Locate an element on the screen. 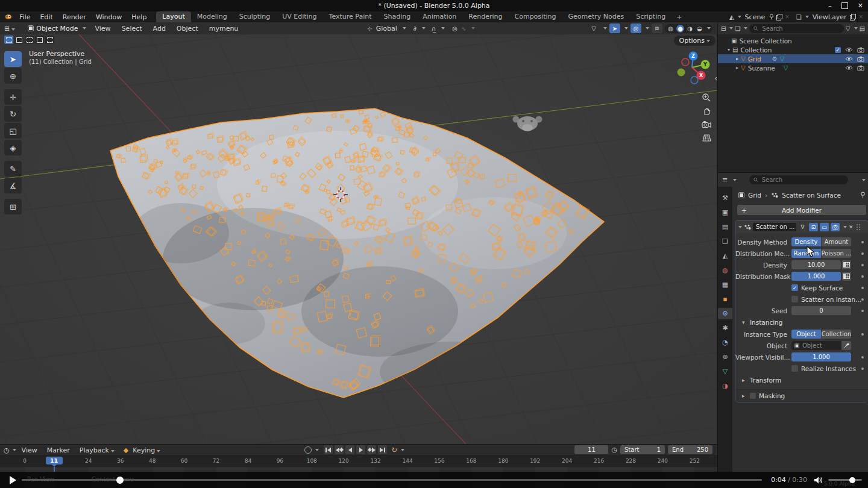 The height and width of the screenshot is (488, 868). timeline-menu-marker: Marker is located at coordinates (58, 451).